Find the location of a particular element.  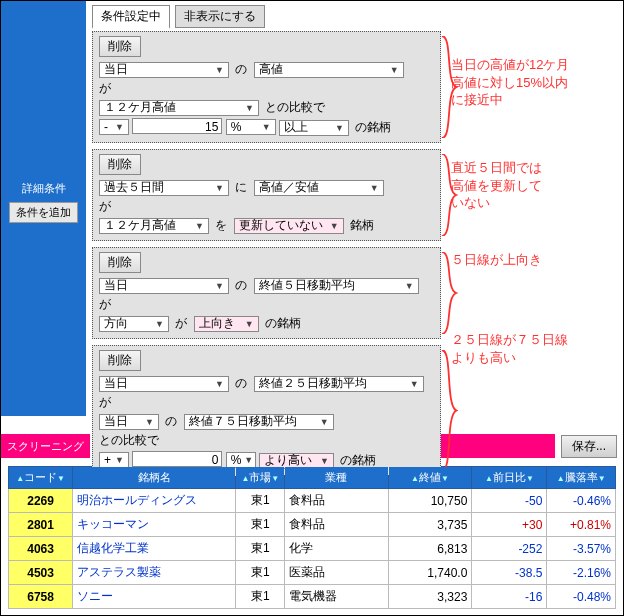

action-select: 更新していない▼ is located at coordinates (289, 226).